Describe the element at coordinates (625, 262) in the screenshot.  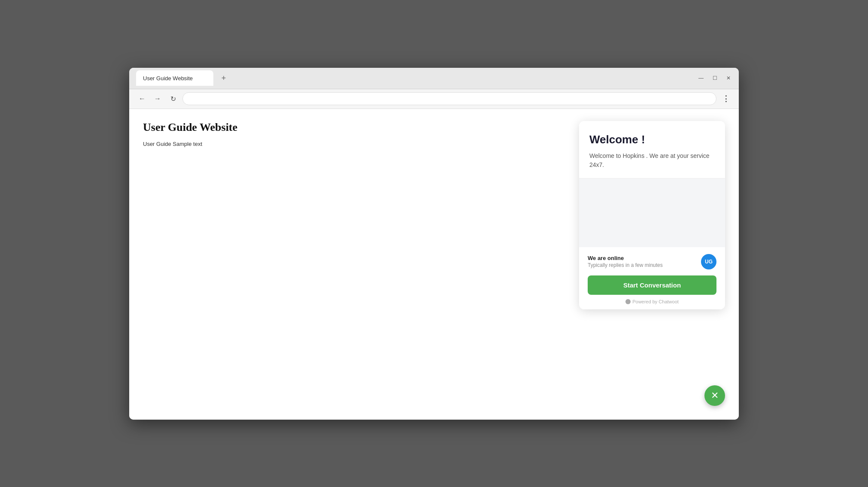
I see `chat-status-info: We are online Typically replies in a few…` at that location.